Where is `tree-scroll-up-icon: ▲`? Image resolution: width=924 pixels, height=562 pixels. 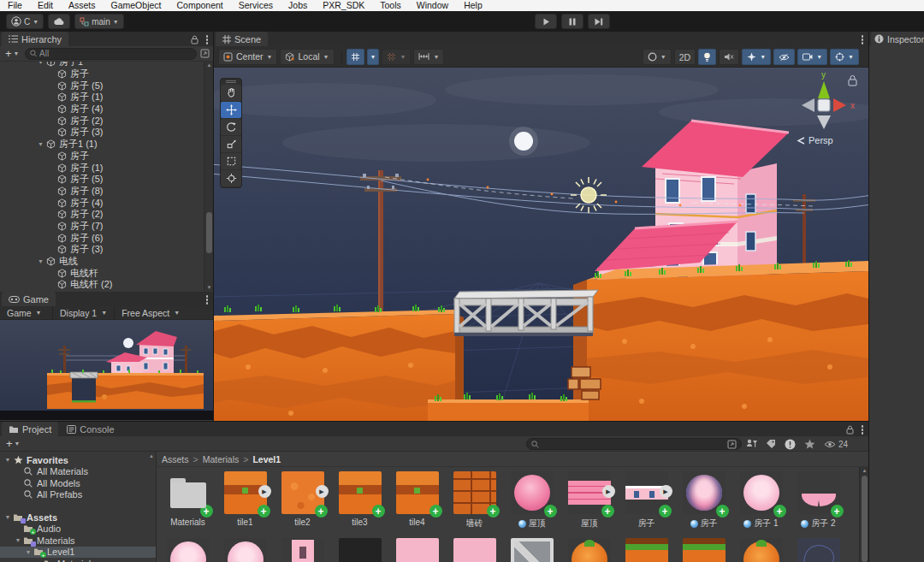 tree-scroll-up-icon: ▲ is located at coordinates (151, 456).